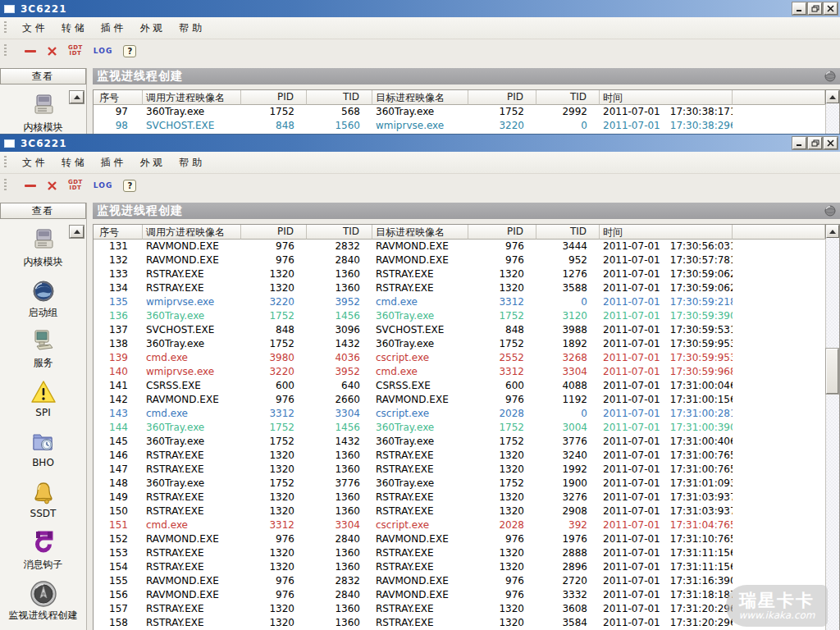  Describe the element at coordinates (73, 162) in the screenshot. I see `menu-item: 转 储` at that location.